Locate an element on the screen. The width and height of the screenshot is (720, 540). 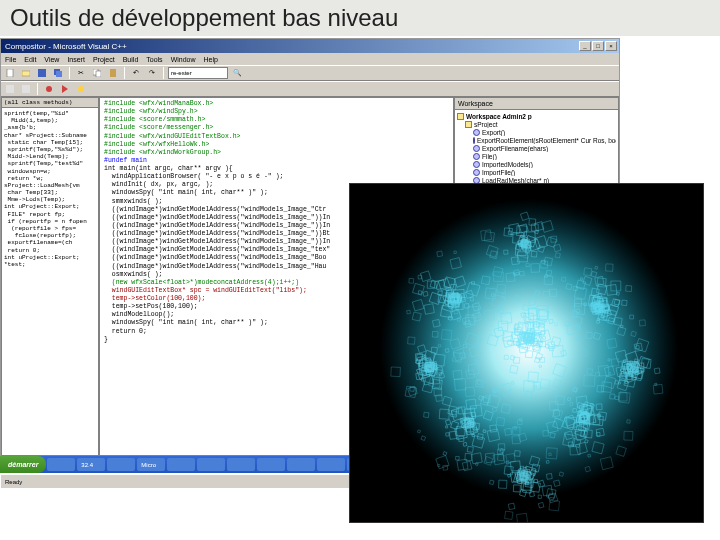
tree-item-label: ImportedModels() is located at coordinates (508, 164).